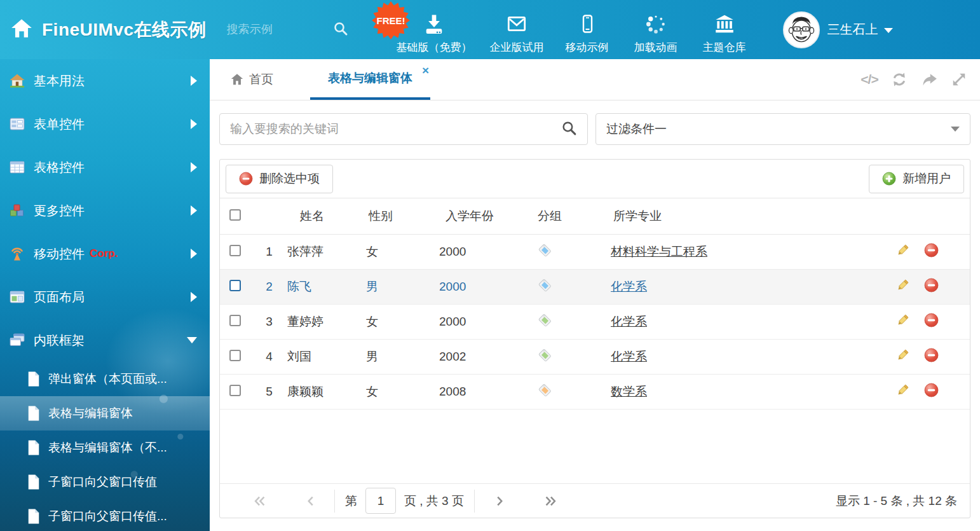 This screenshot has height=531, width=980. I want to click on cell-gender: 男, so click(397, 357).